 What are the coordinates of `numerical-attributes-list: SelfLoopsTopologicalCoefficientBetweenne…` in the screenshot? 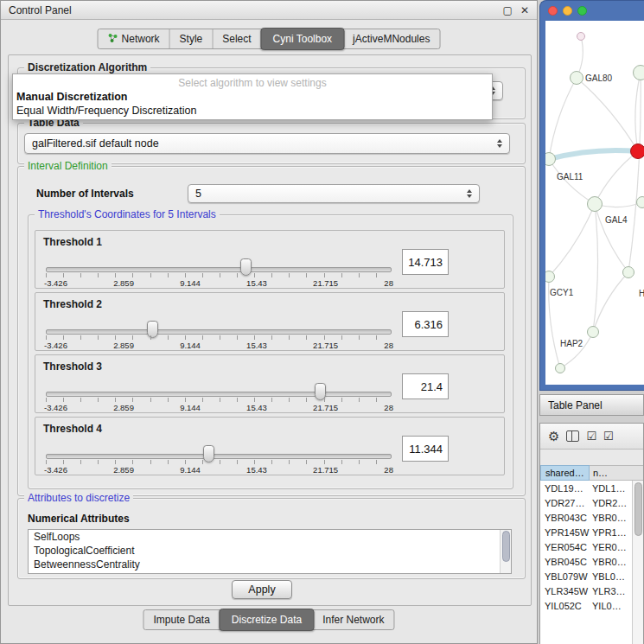 It's located at (270, 552).